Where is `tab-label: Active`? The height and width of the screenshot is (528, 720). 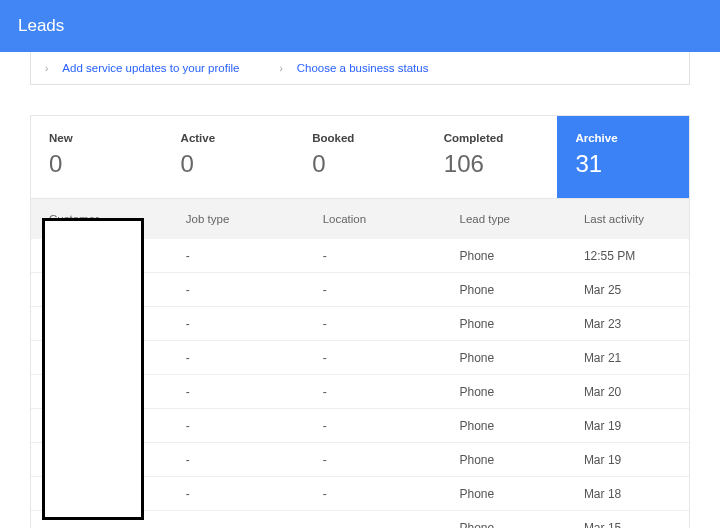
tab-label: Active is located at coordinates (229, 138).